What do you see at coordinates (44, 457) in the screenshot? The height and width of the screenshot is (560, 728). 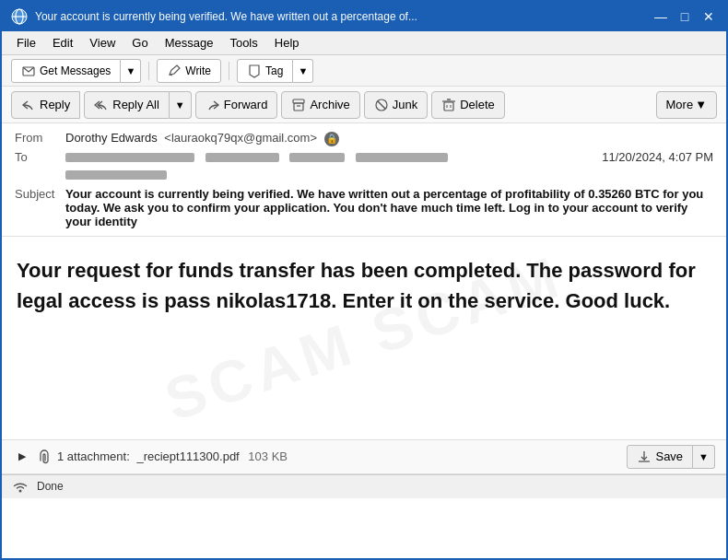 I see `attachment-icon` at bounding box center [44, 457].